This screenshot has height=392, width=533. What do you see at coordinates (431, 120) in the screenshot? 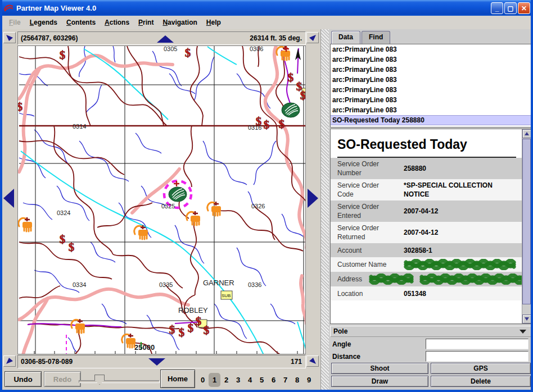
I see `list-item: SO-Requested Today 258880` at bounding box center [431, 120].